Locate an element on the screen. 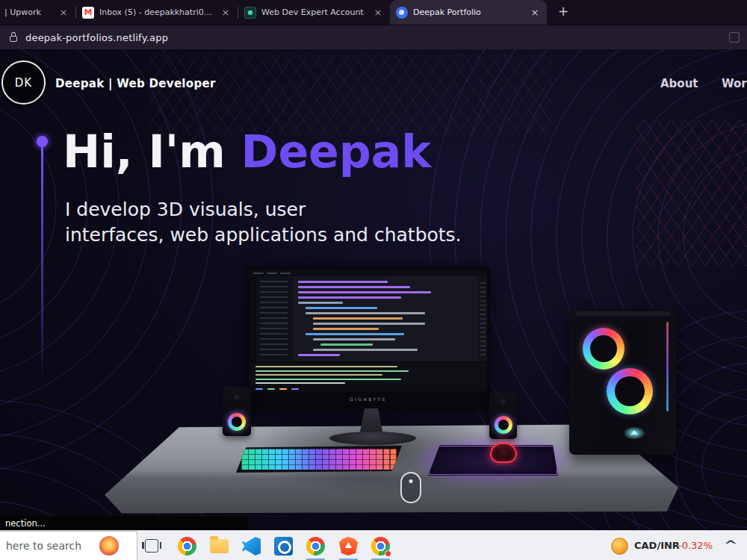 This screenshot has height=560, width=747. task-view-icon is located at coordinates (152, 546).